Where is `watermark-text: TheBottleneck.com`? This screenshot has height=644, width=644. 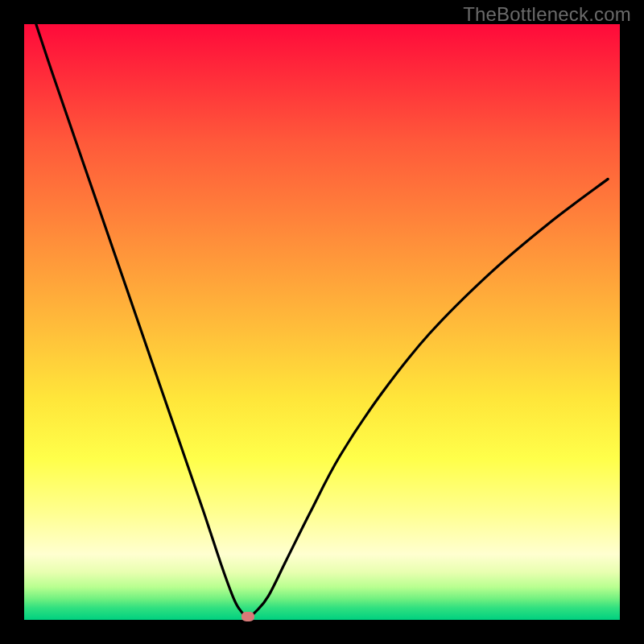 watermark-text: TheBottleneck.com is located at coordinates (547, 14).